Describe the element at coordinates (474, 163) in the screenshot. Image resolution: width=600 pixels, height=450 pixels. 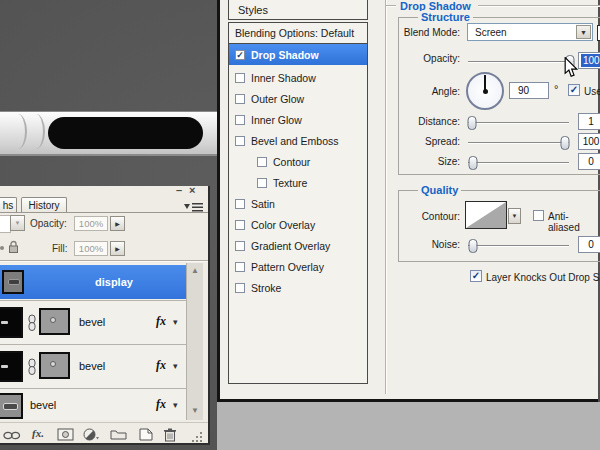
I see `size-slider-thumb` at that location.